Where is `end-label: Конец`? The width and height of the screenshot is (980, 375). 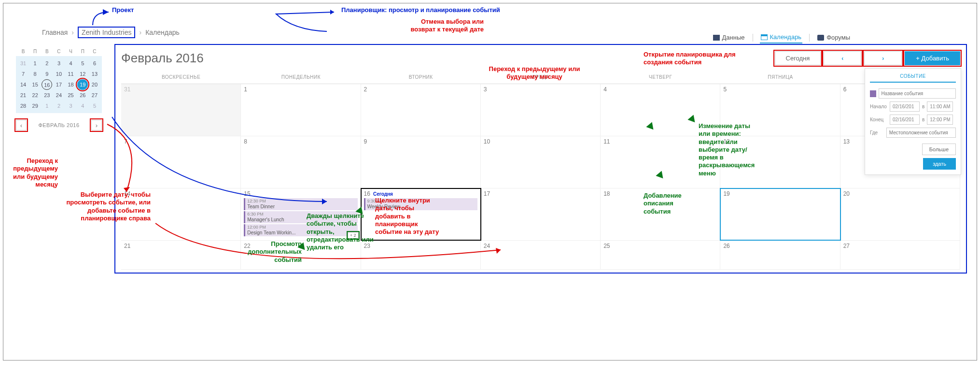 end-label: Конец is located at coordinates (879, 120).